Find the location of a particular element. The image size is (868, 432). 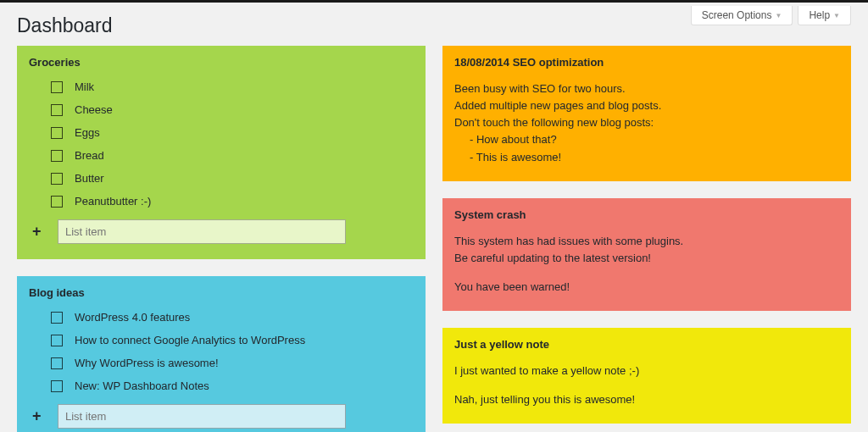

list-item-label: Milk is located at coordinates (85, 86).